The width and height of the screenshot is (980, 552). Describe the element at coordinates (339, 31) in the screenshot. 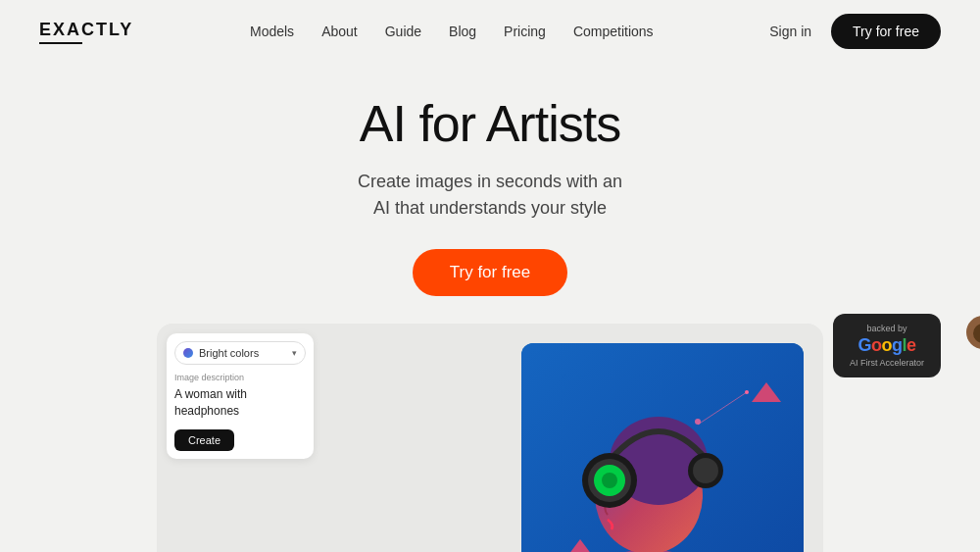

I see `nav-item-about: About` at that location.